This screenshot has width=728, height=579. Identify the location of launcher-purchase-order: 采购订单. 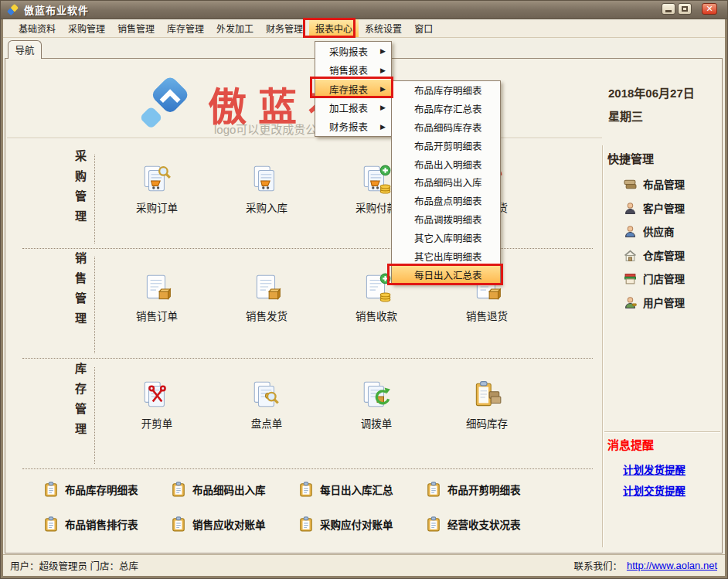
(157, 189).